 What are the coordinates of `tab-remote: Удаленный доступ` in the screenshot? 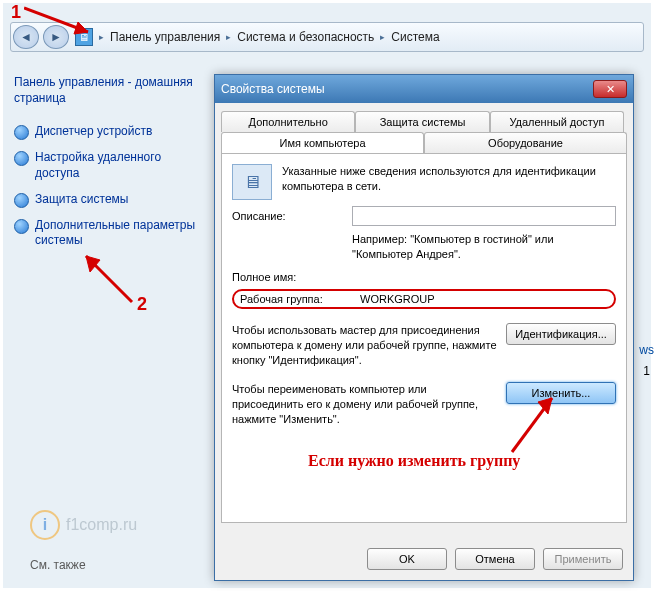 It's located at (557, 122).